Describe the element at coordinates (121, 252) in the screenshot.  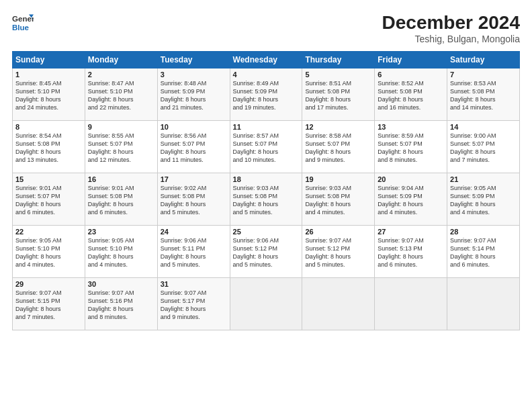
I see `calendar-cell: 23Sunrise: 9:05 AM Sunset: 5:10 PM Dayli…` at that location.